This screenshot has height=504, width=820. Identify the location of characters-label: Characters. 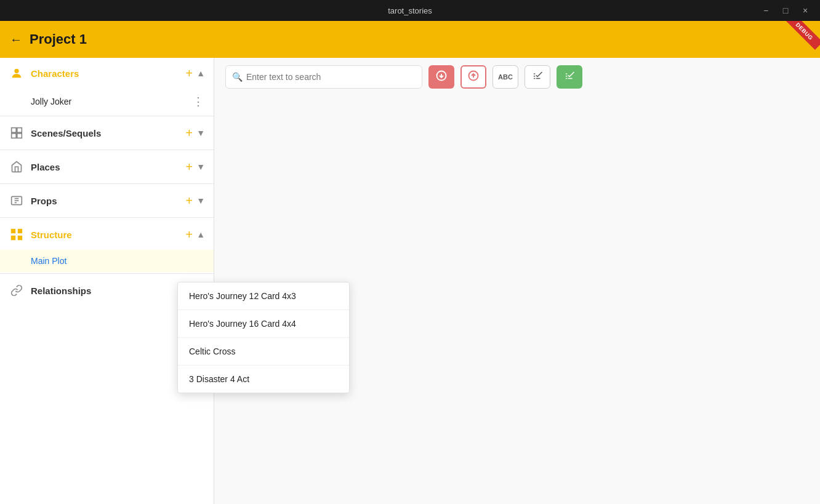
(108, 74).